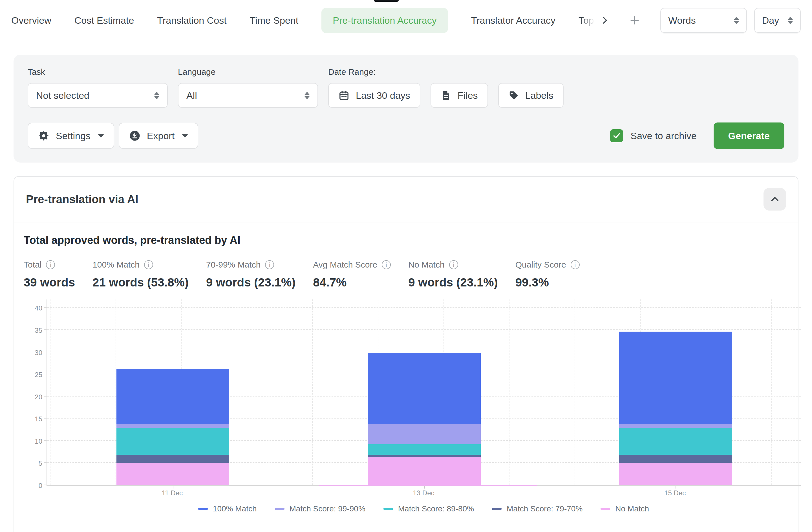 This screenshot has width=812, height=532. I want to click on chevron-right-icon, so click(605, 20).